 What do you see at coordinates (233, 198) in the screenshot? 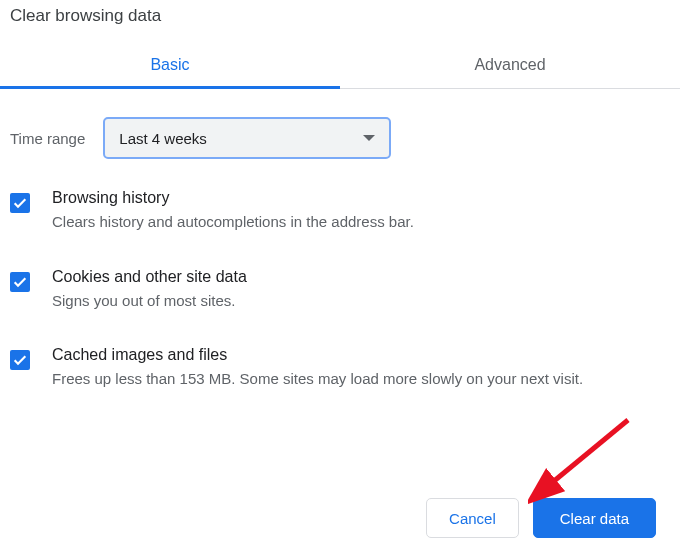
I see `option-title: Browsing history` at bounding box center [233, 198].